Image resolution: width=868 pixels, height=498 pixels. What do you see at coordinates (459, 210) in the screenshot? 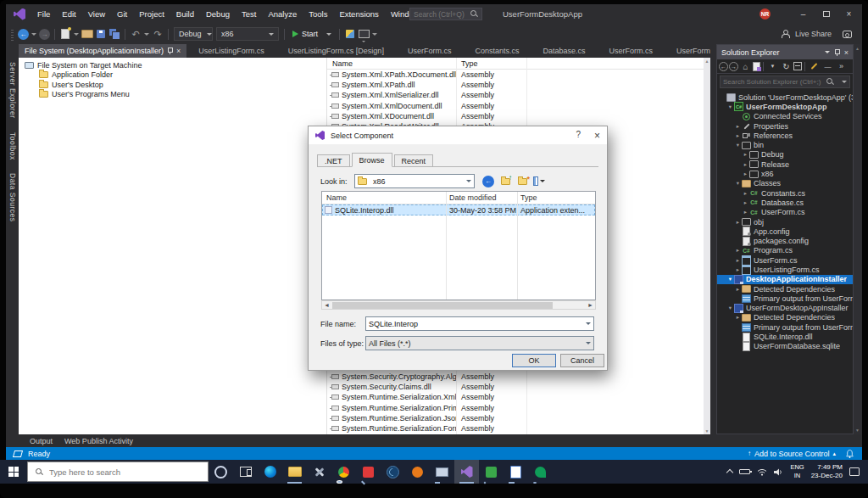
I see `file-row-sqlite-interop-dll: SQLite.Interop.dll30-May-20 3:58 PMAppli…` at bounding box center [459, 210].